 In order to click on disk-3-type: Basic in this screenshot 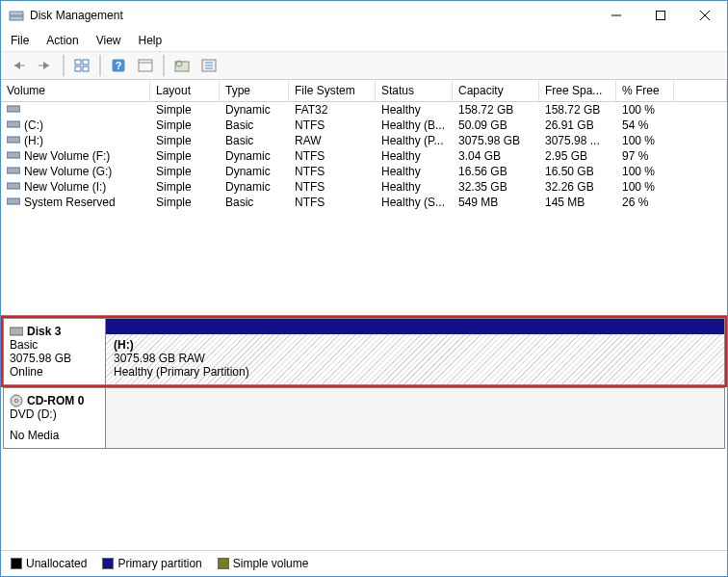, I will do `click(54, 345)`.